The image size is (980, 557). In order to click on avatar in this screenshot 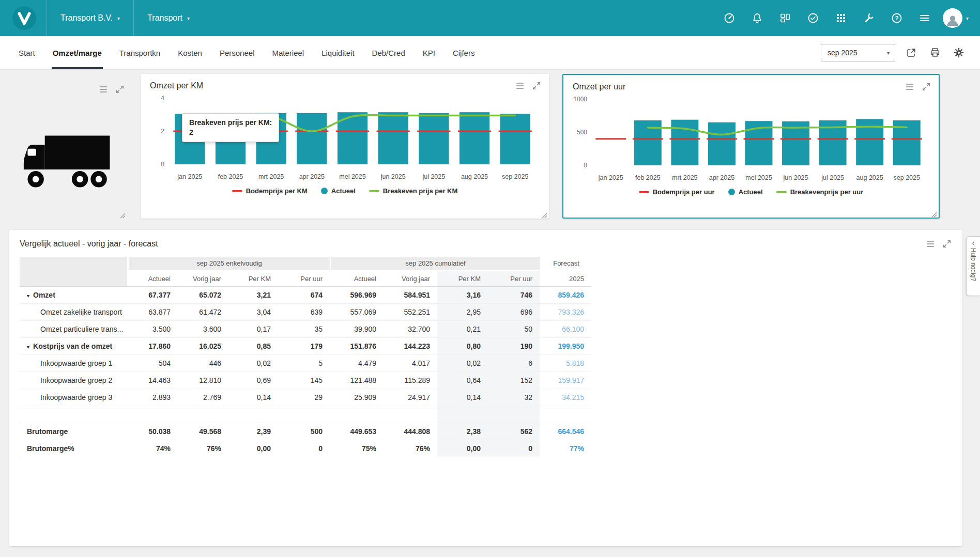, I will do `click(953, 18)`.